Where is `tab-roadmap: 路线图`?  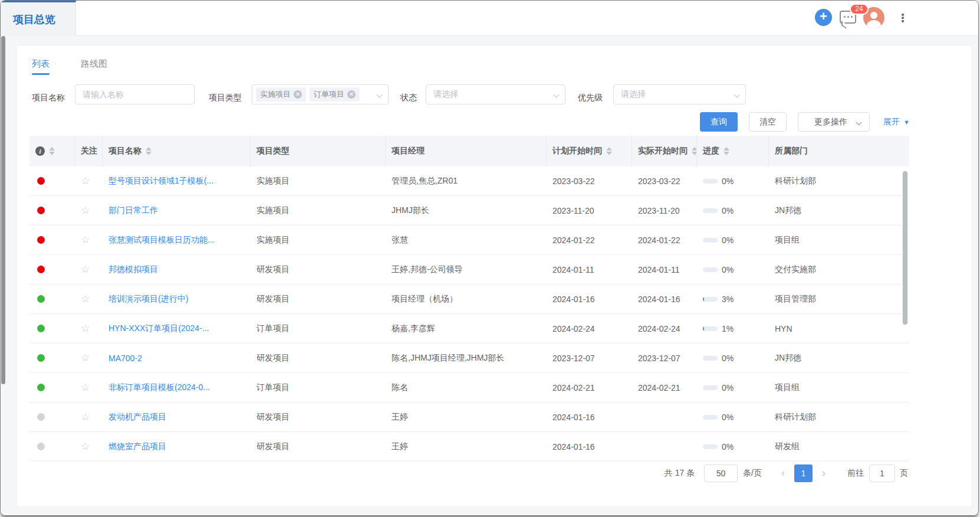
tab-roadmap: 路线图 is located at coordinates (94, 64).